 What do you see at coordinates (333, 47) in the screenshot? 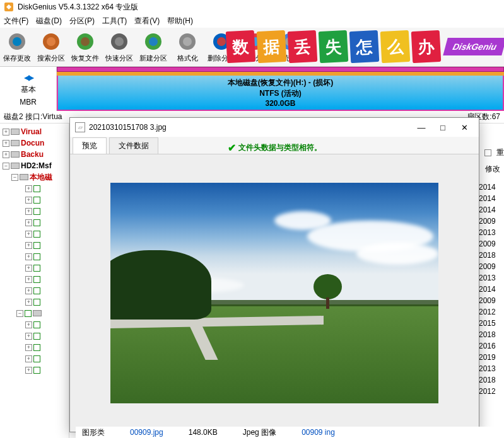
I see `promo-card: 失` at bounding box center [333, 47].